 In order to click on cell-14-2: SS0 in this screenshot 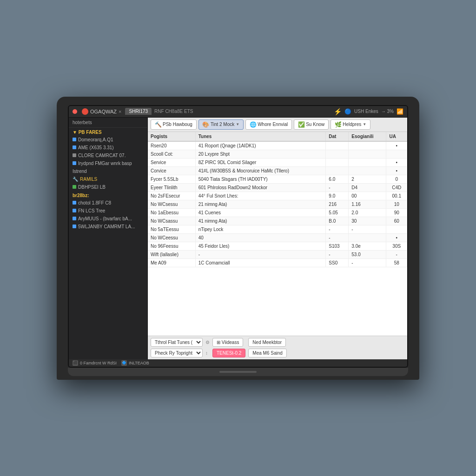, I will do `click(337, 263)`.